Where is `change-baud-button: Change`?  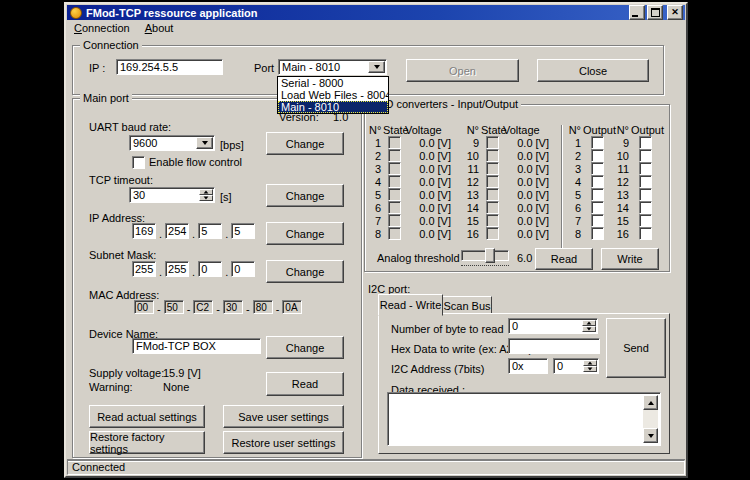 change-baud-button: Change is located at coordinates (305, 144).